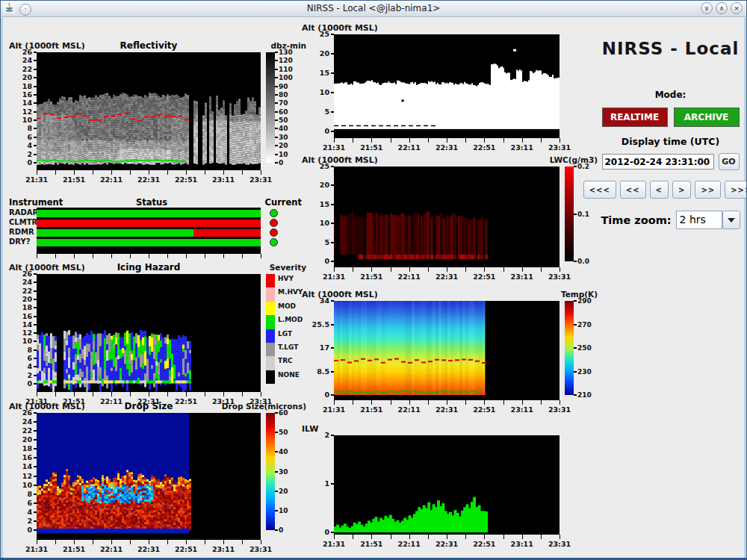 The image size is (747, 560). Describe the element at coordinates (130, 256) in the screenshot. I see `status-axis-tick` at that location.